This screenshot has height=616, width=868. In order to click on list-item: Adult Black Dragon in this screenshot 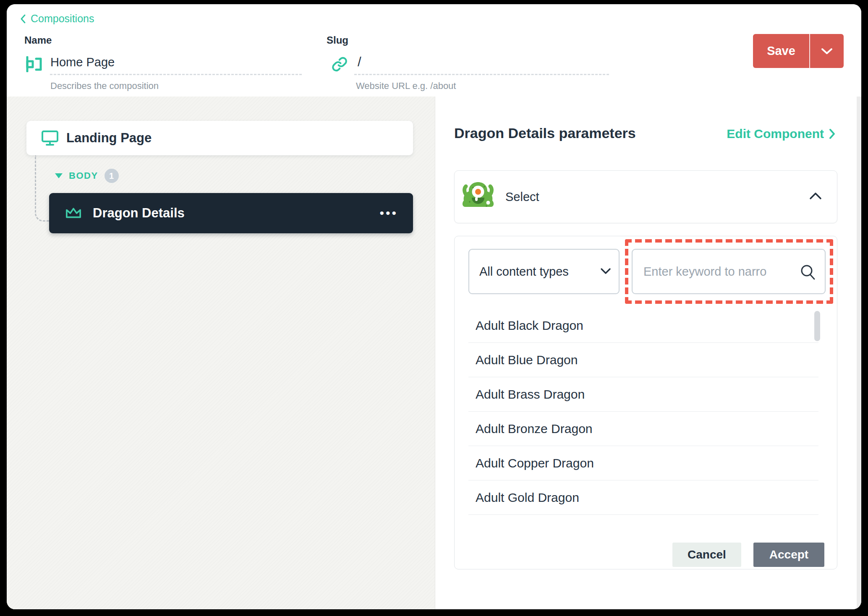, I will do `click(643, 326)`.